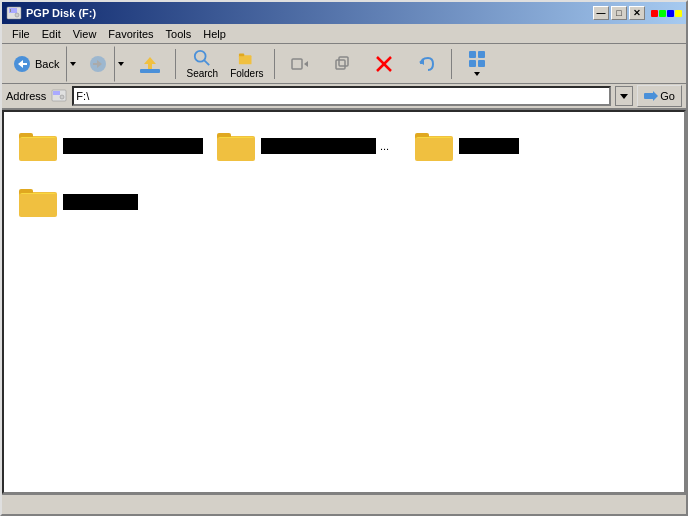 The image size is (688, 516). I want to click on undo-button, so click(426, 64).